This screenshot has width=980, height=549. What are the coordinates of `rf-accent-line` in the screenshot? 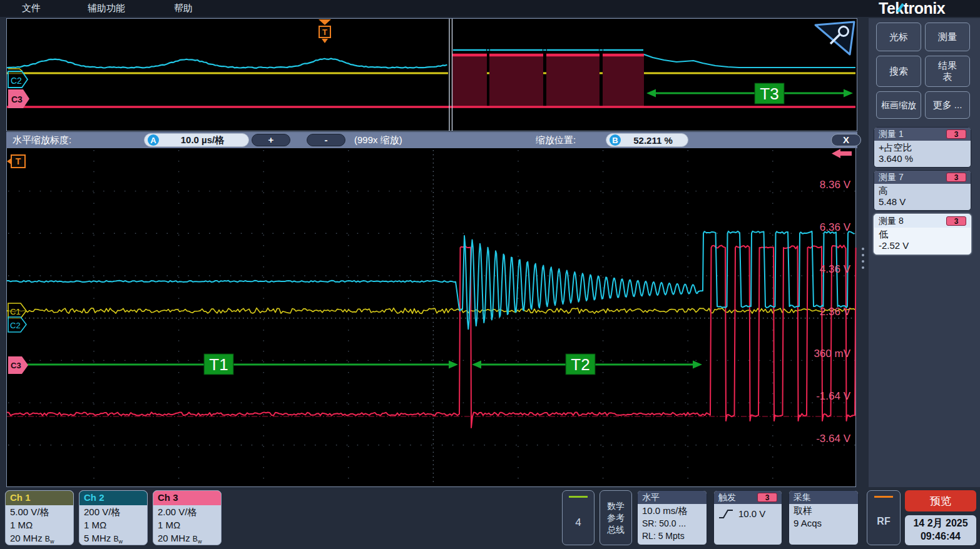 It's located at (884, 496).